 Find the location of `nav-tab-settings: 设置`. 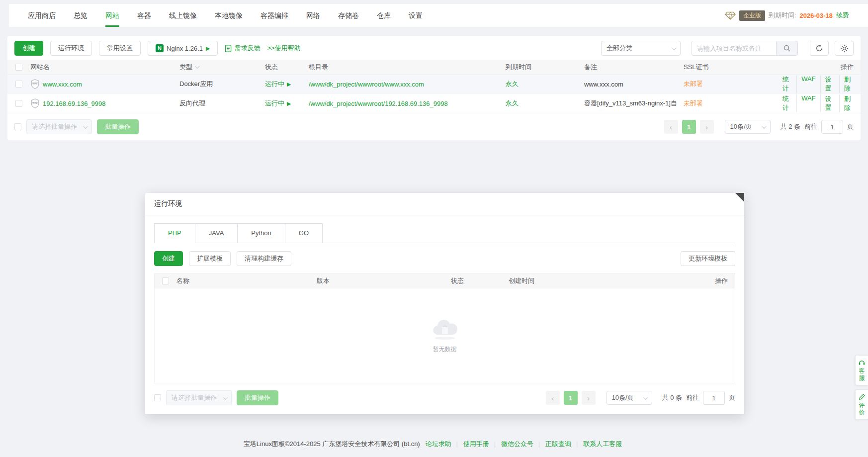

nav-tab-settings: 设置 is located at coordinates (416, 15).